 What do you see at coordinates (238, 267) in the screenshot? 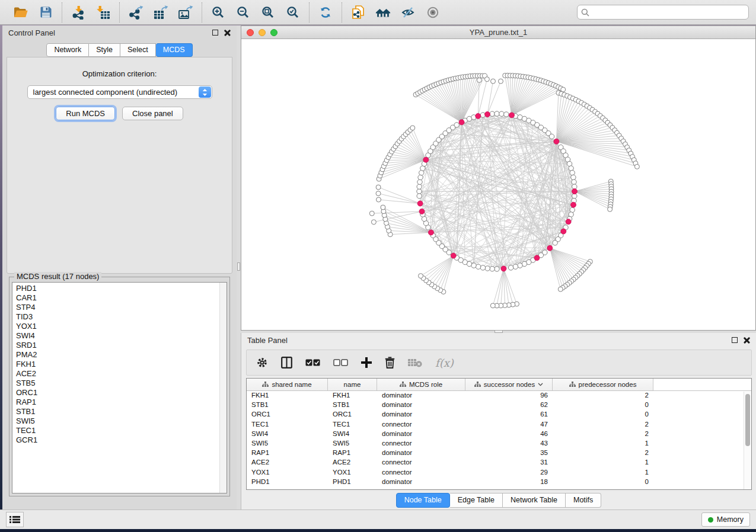
I see `vertical-splitter-handle` at bounding box center [238, 267].